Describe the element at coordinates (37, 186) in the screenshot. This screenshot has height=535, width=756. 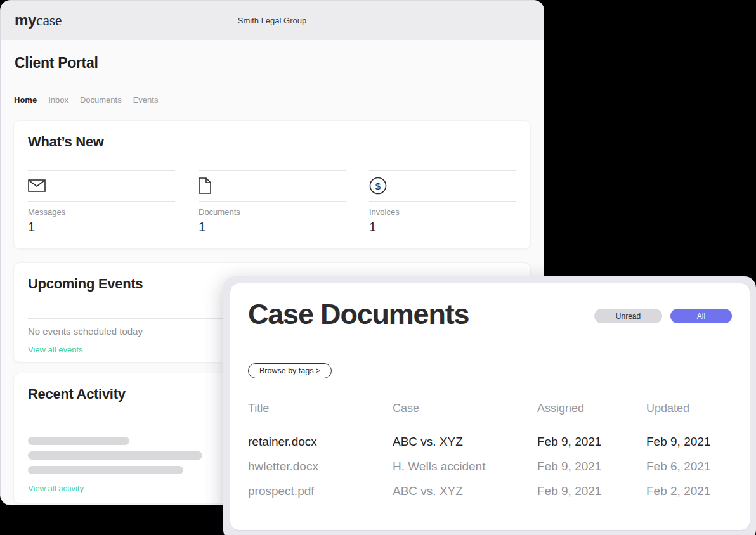
I see `envelope-icon` at that location.